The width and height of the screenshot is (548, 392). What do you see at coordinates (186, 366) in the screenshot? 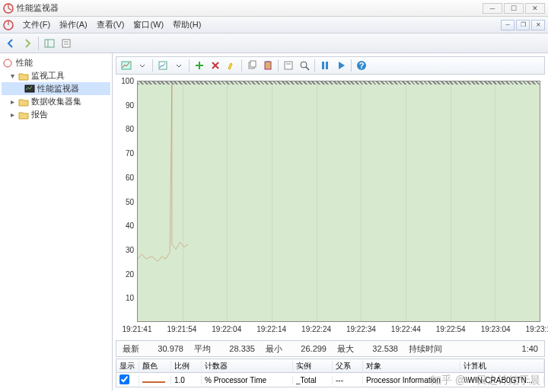
I see `col-scale: 比例` at bounding box center [186, 366].